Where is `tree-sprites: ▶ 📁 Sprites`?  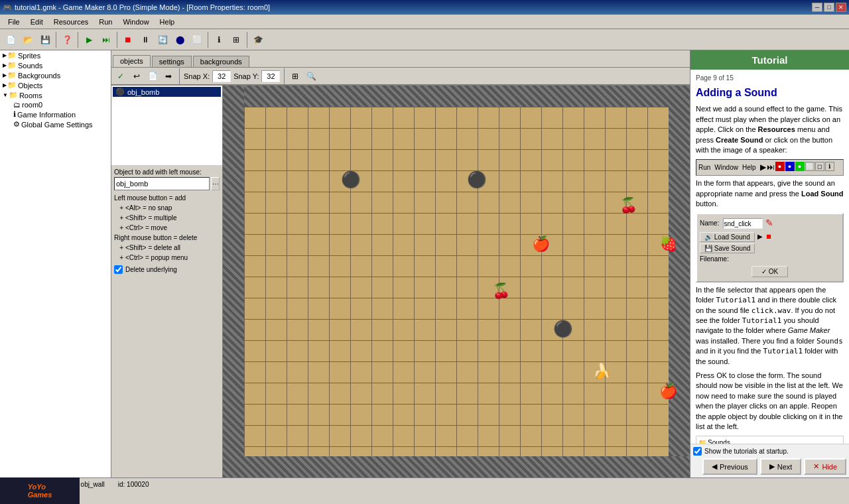
tree-sprites: ▶ 📁 Sprites is located at coordinates (56, 56).